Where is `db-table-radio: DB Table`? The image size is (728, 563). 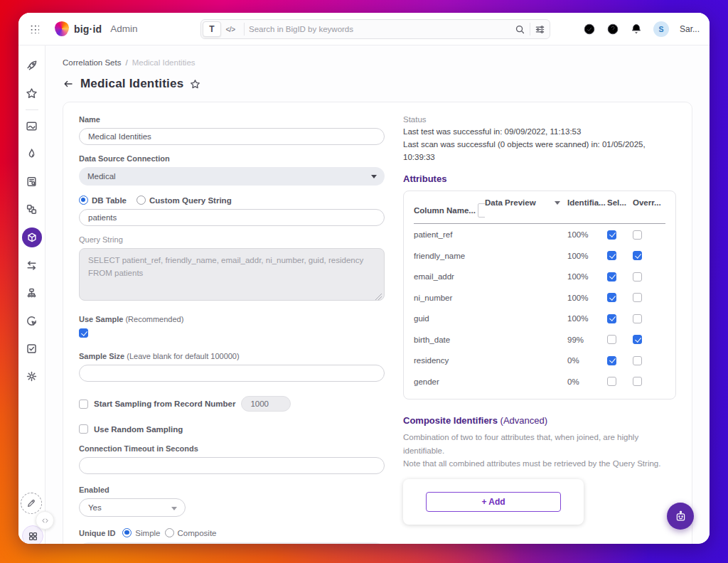 db-table-radio: DB Table is located at coordinates (102, 200).